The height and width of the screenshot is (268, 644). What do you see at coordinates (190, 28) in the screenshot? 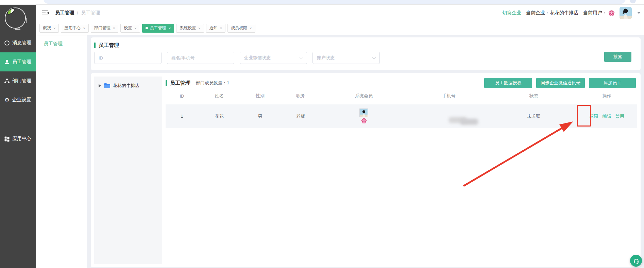
I see `tab-system-settings: 系统设置×` at bounding box center [190, 28].